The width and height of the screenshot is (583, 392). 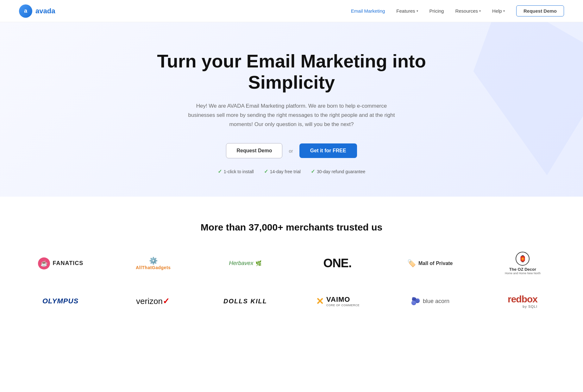 What do you see at coordinates (292, 301) in the screenshot?
I see `merchant-logos-row-2: OLYMPUS verizon✓ DOLLS KILL ✕ VAIMO CORE…` at bounding box center [292, 301].